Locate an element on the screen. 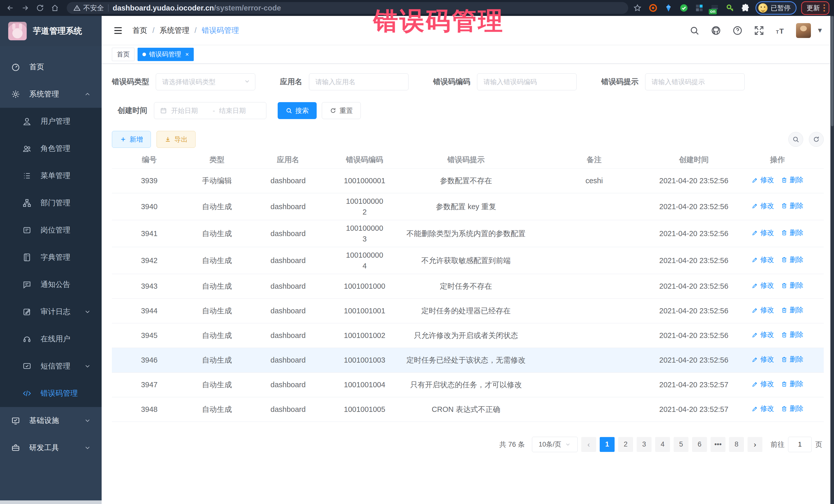 Image resolution: width=834 pixels, height=504 pixels. row-id: 3941 is located at coordinates (149, 234).